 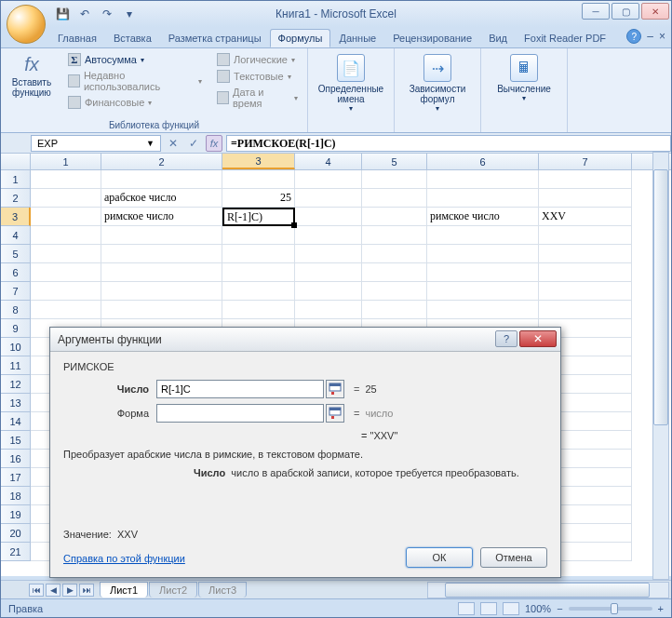 I want to click on zoom-level: 100%, so click(x=538, y=609).